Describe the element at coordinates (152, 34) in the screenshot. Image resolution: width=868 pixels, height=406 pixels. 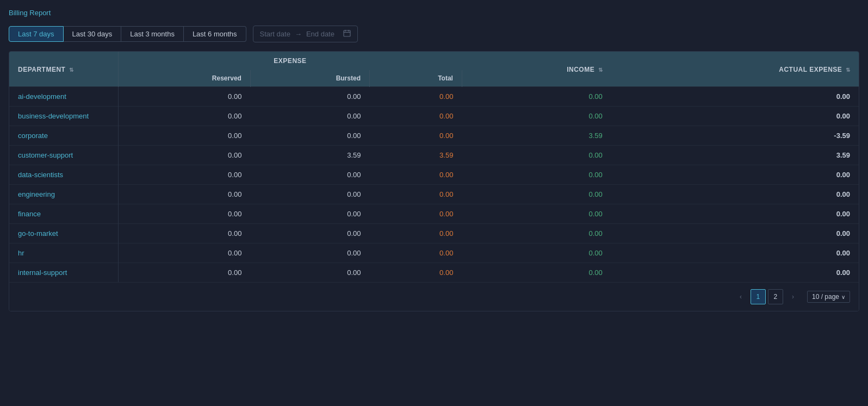
I see `btn-last3m: Last 3 months` at that location.